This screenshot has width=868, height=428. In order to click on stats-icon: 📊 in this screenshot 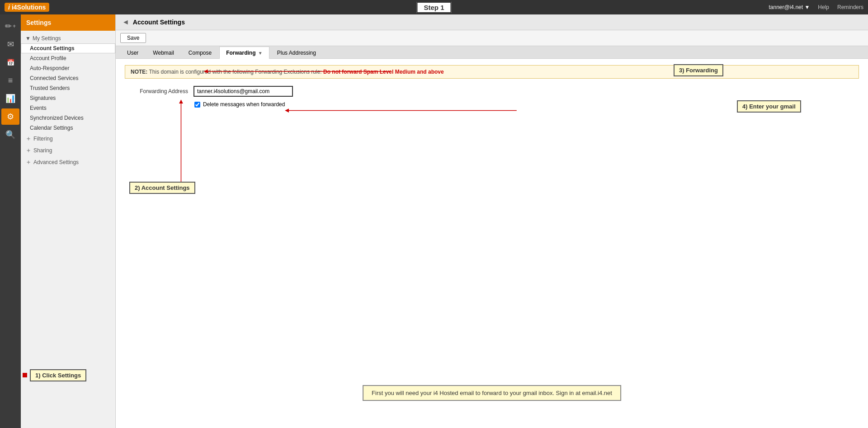, I will do `click(10, 99)`.